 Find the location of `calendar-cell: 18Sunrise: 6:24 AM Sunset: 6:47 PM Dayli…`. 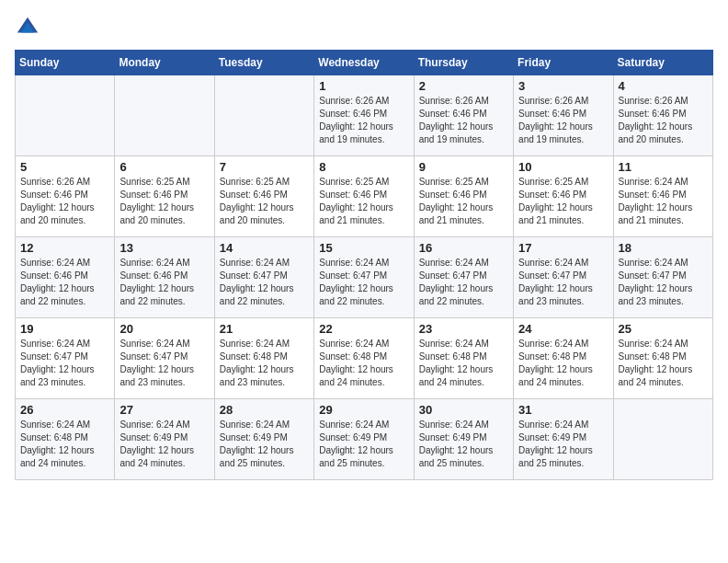

calendar-cell: 18Sunrise: 6:24 AM Sunset: 6:47 PM Dayli… is located at coordinates (663, 278).